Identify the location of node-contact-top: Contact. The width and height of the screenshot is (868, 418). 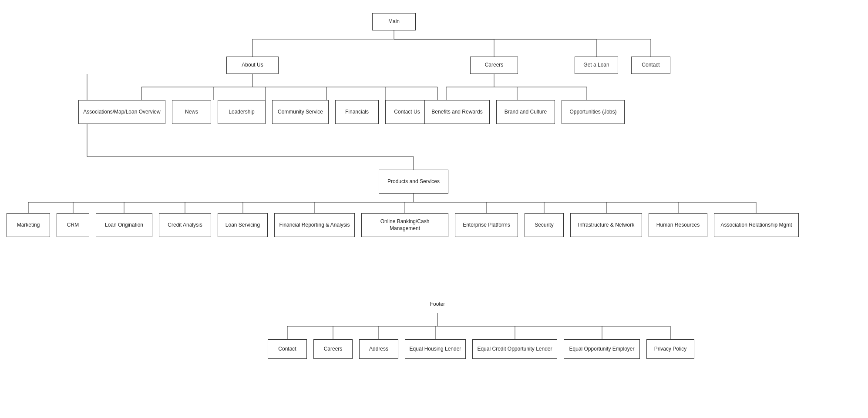
(651, 65).